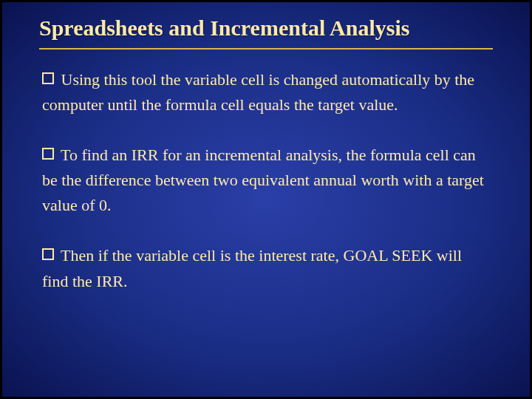  What do you see at coordinates (266, 30) in the screenshot?
I see `slide-title: Spreadsheets and Incremental Analysis` at bounding box center [266, 30].